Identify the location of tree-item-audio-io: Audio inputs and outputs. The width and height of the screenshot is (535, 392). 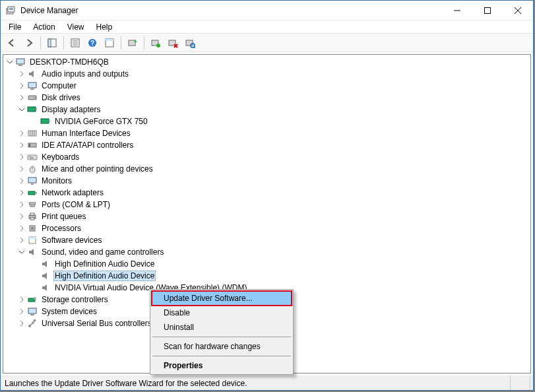
(267, 74).